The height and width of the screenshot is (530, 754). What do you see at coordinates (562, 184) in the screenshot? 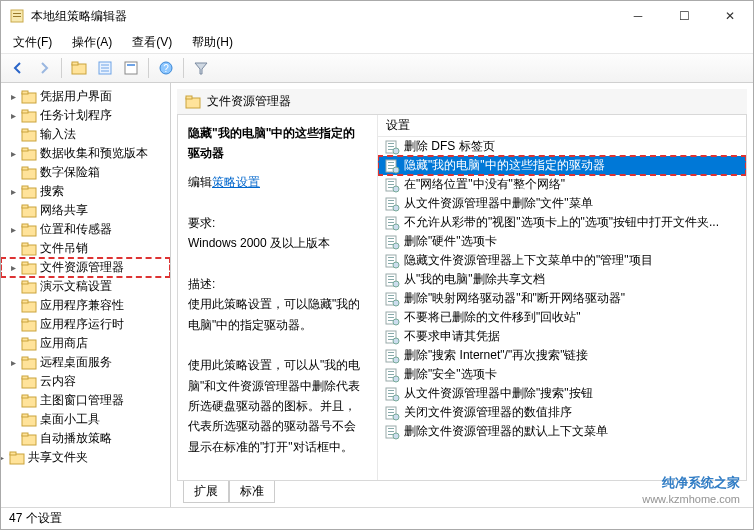
I see `setting-item: 在"网络位置"中没有"整个网络"` at bounding box center [562, 184].